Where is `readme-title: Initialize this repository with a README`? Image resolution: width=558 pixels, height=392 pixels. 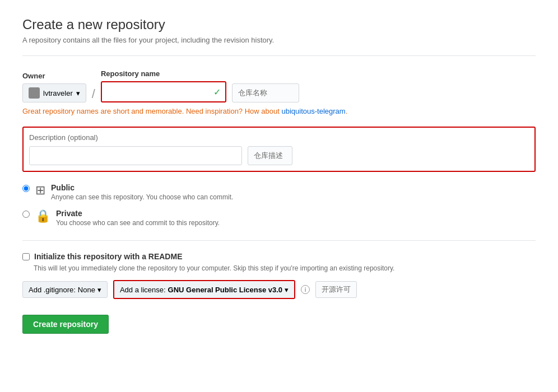
readme-title: Initialize this repository with a README is located at coordinates (108, 256).